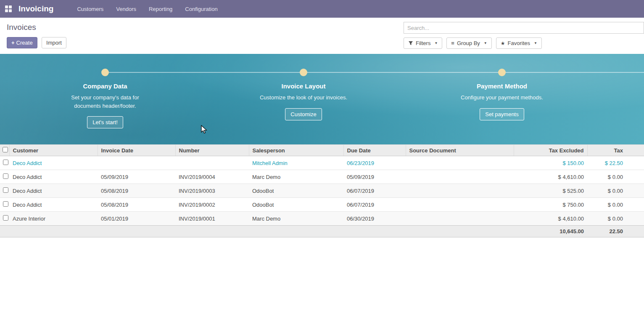  I want to click on onboarding-step-company-data: Company Data Set your company's data for…, so click(105, 99).